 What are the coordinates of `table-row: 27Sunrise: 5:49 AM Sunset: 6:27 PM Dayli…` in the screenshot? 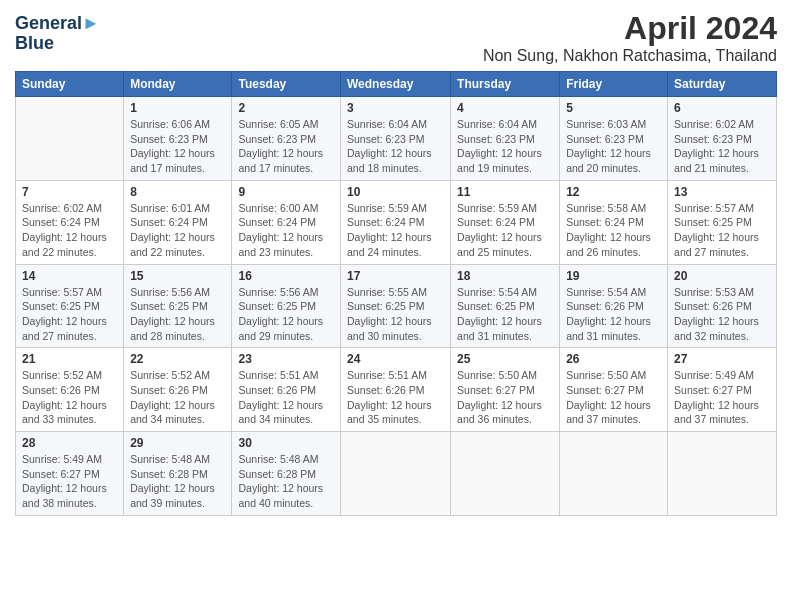 It's located at (722, 390).